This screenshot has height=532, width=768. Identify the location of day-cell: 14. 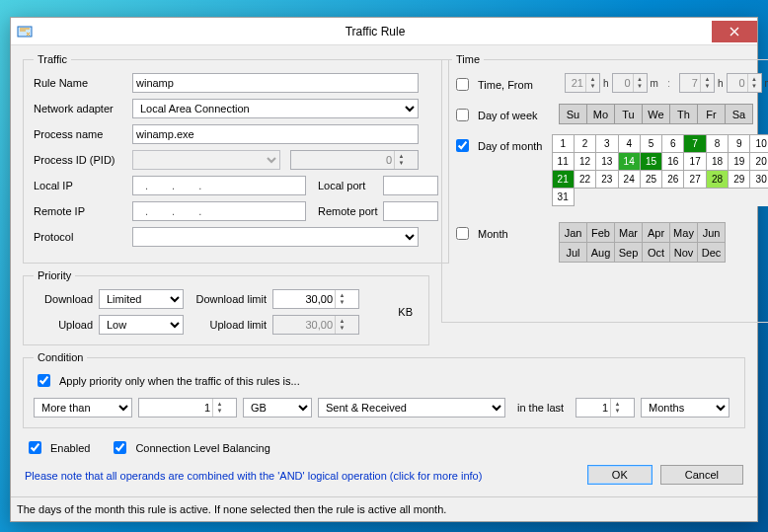
(629, 162).